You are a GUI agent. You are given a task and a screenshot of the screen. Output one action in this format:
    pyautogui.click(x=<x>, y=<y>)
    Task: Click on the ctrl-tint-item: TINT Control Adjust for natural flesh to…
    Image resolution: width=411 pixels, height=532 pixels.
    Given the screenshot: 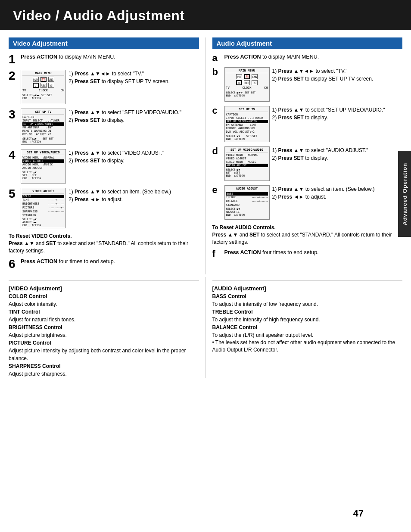 What is the action you would take?
    pyautogui.click(x=104, y=316)
    